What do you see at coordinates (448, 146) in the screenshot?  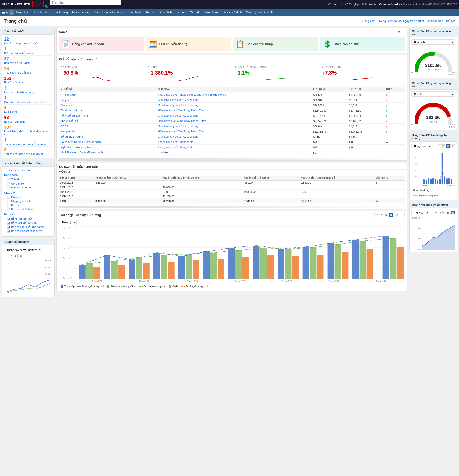 I see `sales-bar-icon-active: ▦` at bounding box center [448, 146].